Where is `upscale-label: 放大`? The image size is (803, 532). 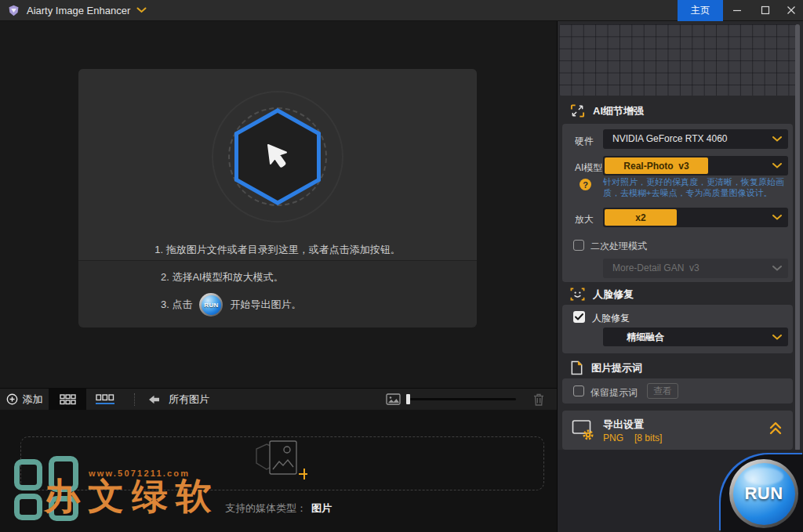
upscale-label: 放大 is located at coordinates (584, 219).